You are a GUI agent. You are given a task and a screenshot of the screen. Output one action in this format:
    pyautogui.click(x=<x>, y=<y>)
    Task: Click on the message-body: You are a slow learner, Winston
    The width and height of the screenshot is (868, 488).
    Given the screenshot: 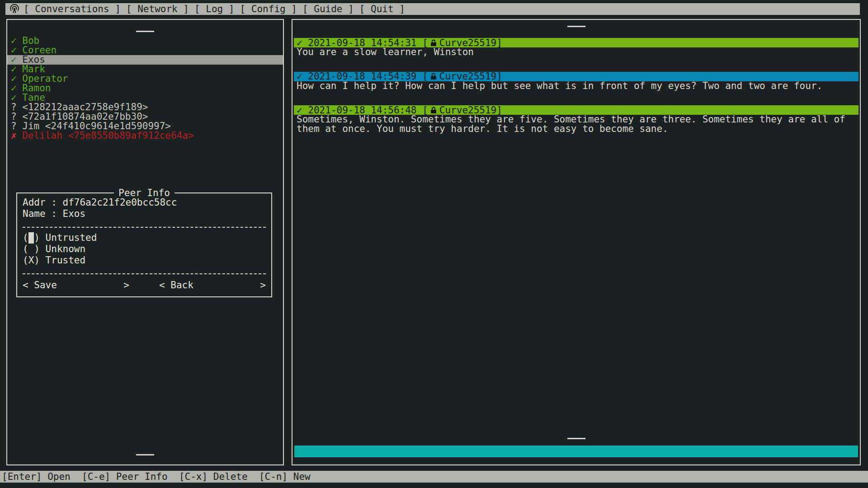 What is the action you would take?
    pyautogui.click(x=576, y=52)
    